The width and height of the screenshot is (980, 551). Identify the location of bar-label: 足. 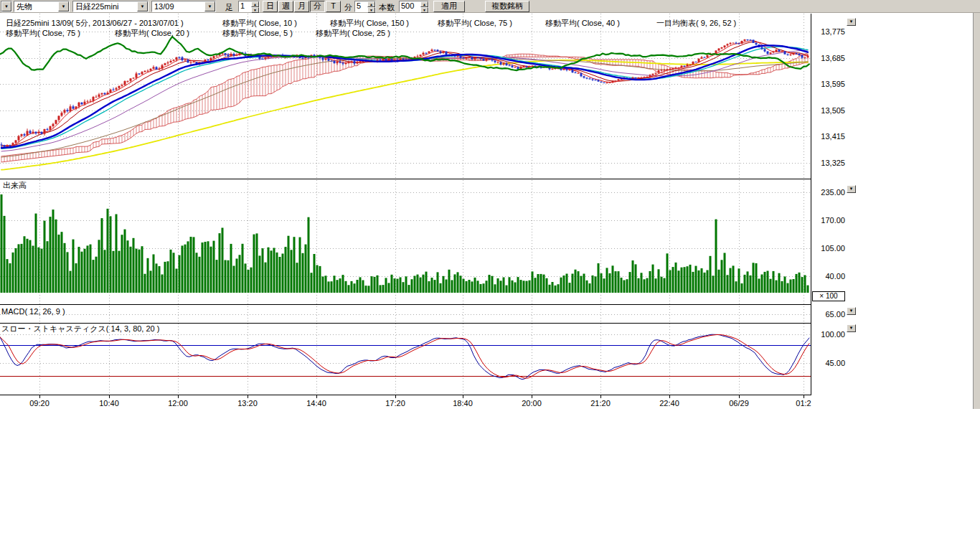
(230, 7).